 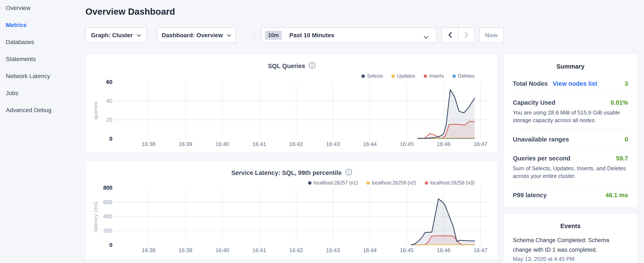 What do you see at coordinates (570, 131) in the screenshot?
I see `summary-panel: Summary Total NodesView nodes list3Capac…` at bounding box center [570, 131].